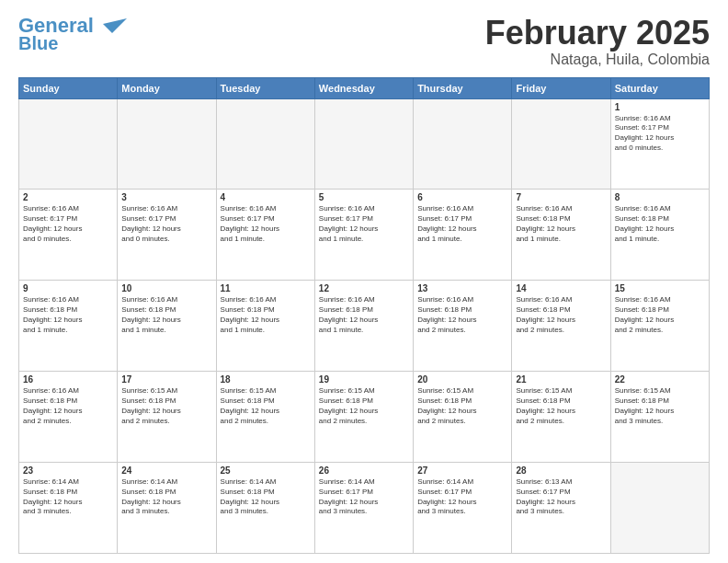 This screenshot has width=728, height=563. What do you see at coordinates (463, 88) in the screenshot?
I see `weekday-header-thursday: Thursday` at bounding box center [463, 88].